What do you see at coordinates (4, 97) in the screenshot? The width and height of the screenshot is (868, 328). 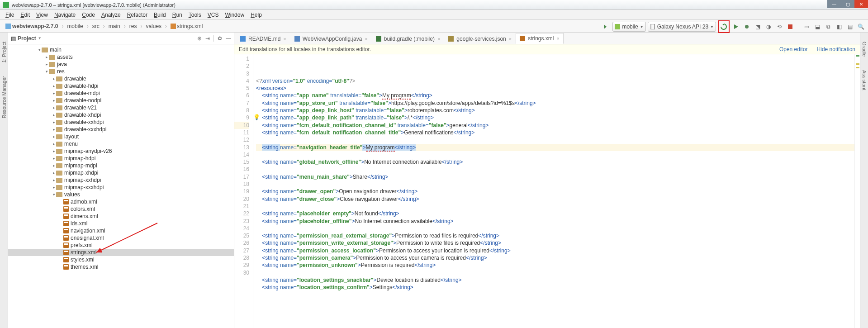 I see `gutter-resource-manager: Resource Manager` at bounding box center [4, 97].